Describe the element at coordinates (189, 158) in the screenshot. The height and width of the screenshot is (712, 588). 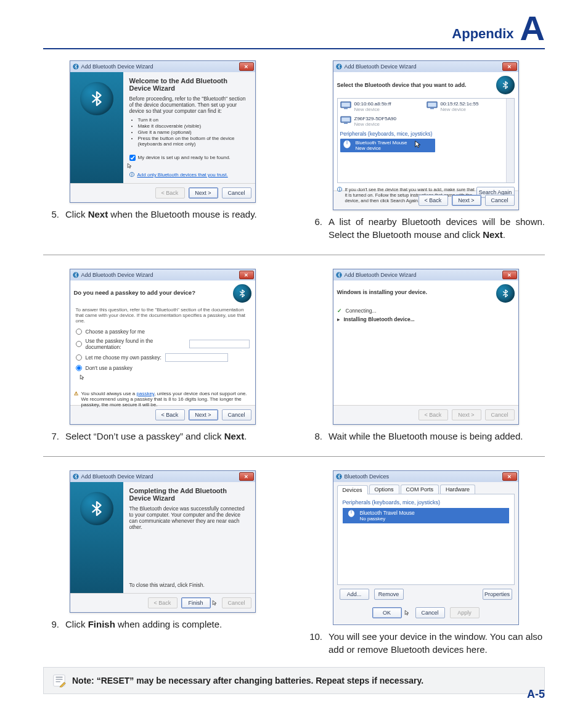
I see `ready-checkbox: My device is set up and ready to be foun…` at that location.